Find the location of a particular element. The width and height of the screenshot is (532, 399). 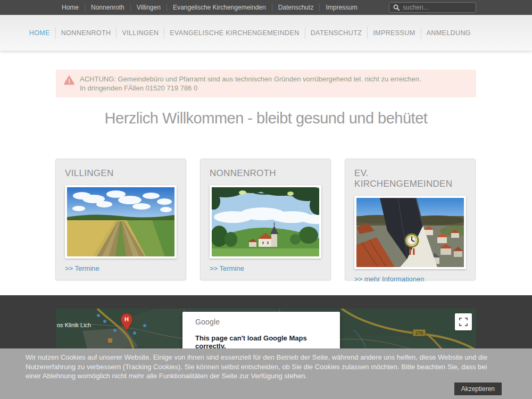

topbar-item-villingen: Villingen is located at coordinates (148, 7).